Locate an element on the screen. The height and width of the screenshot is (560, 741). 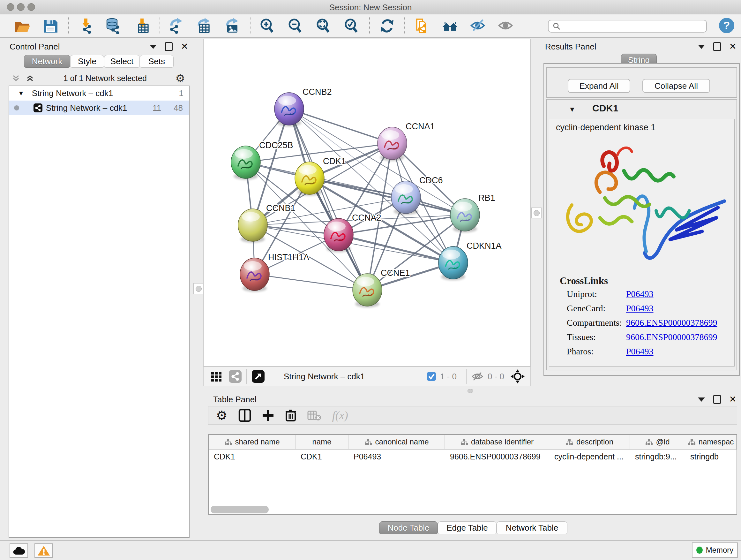
tab-network-table: Network Table is located at coordinates (532, 528).